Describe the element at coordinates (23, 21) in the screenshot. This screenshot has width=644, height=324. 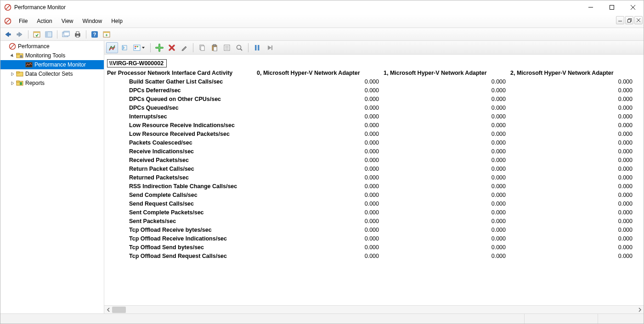
I see `menu-file: File` at that location.